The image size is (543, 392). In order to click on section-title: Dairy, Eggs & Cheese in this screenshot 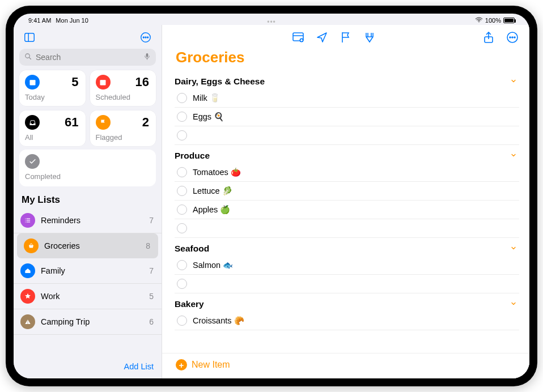, I will do `click(220, 82)`.